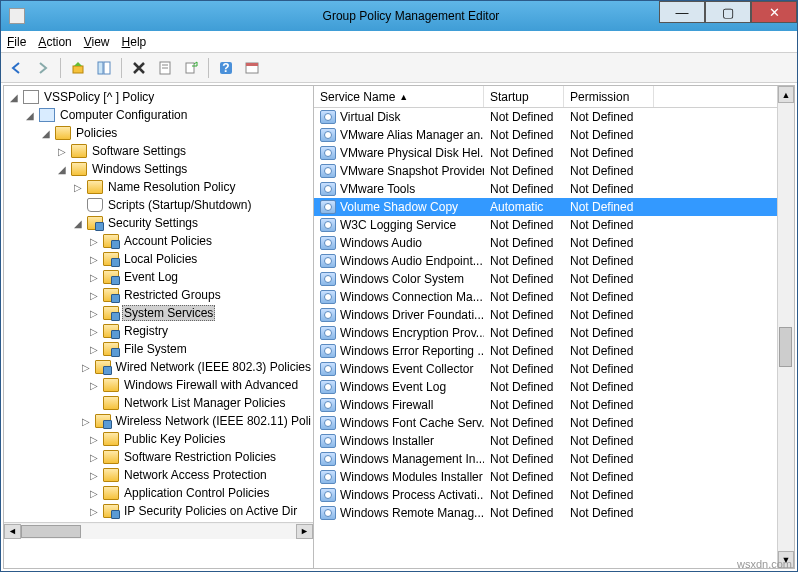 This screenshot has height=572, width=798. I want to click on list-item: Windows Error Reporting ...Not DefinedNo…, so click(546, 351).